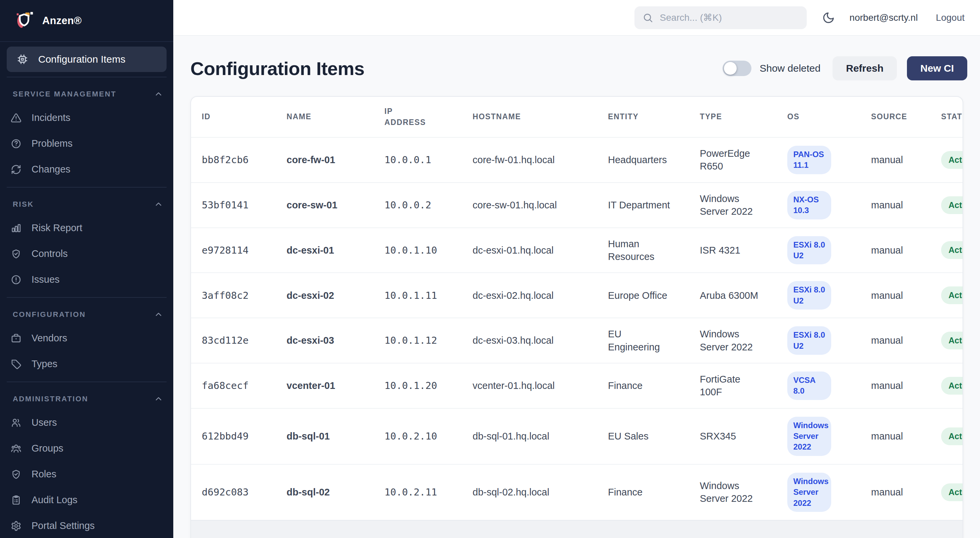 This screenshot has width=980, height=538. Describe the element at coordinates (81, 59) in the screenshot. I see `sidebar-item-label: Configuration Items` at that location.